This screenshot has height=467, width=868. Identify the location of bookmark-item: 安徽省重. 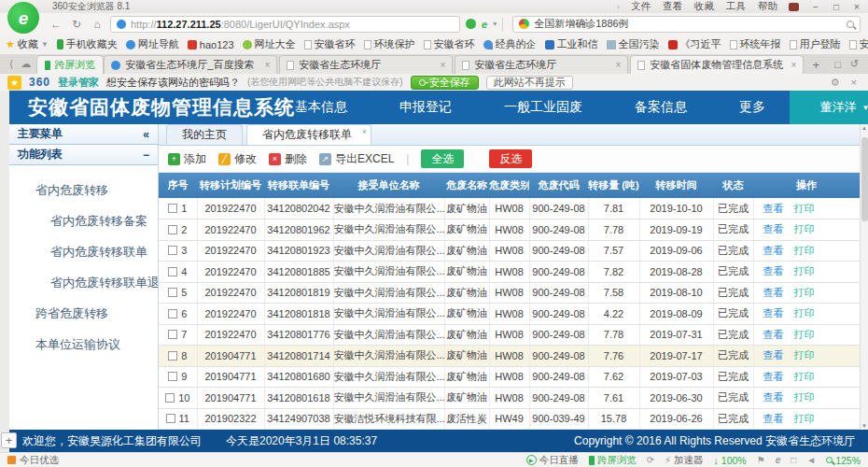
(859, 45).